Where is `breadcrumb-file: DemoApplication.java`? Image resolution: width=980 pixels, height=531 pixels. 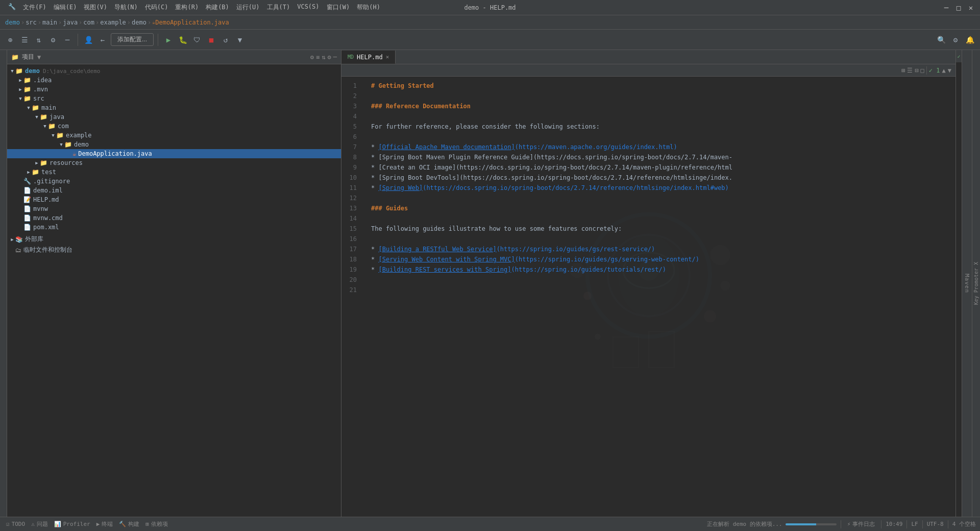
breadcrumb-file: DemoApplication.java is located at coordinates (192, 22).